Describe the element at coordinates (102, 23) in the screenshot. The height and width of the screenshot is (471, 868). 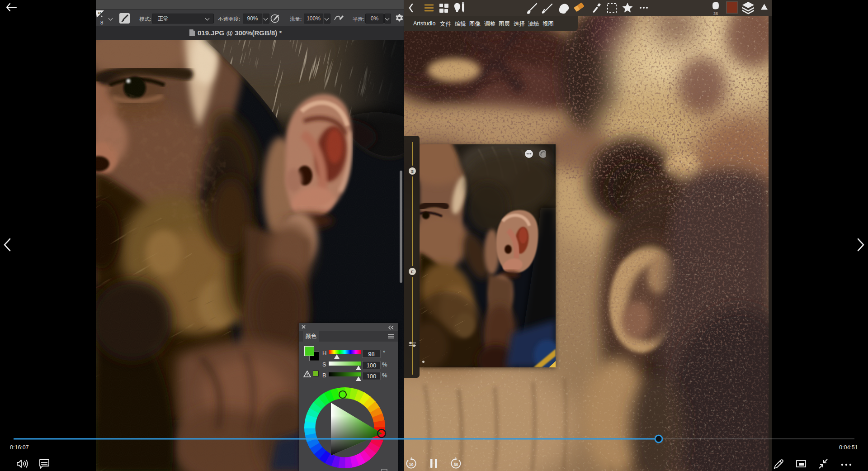
I see `svg-text: 8` at that location.